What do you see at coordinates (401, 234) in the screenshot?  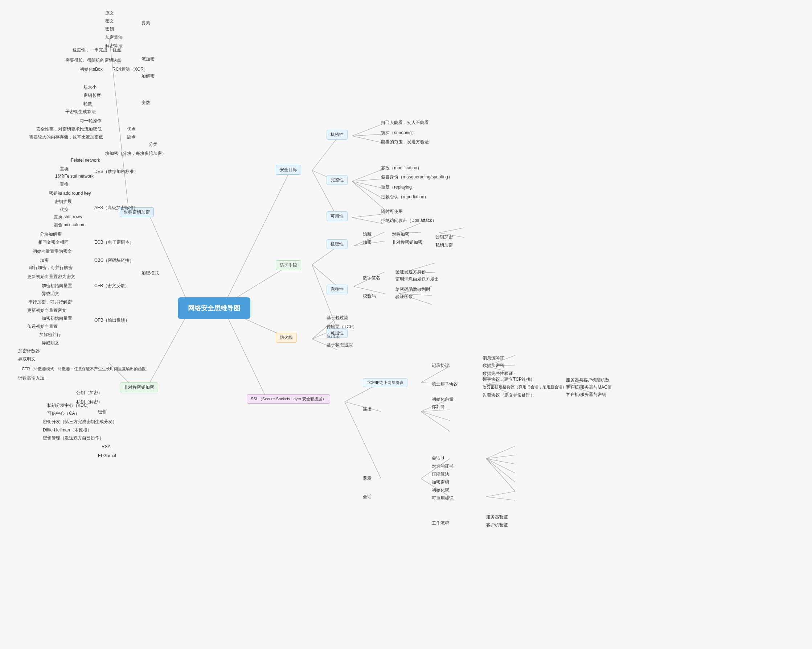 I see `node-sym-enc: 对称加密` at bounding box center [401, 234].